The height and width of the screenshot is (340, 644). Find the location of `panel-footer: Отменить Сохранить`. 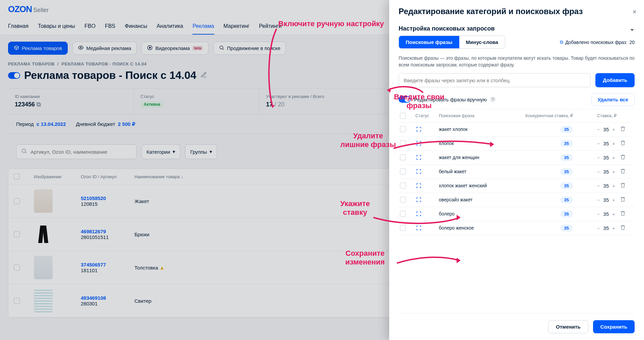

panel-footer: Отменить Сохранить is located at coordinates (517, 323).